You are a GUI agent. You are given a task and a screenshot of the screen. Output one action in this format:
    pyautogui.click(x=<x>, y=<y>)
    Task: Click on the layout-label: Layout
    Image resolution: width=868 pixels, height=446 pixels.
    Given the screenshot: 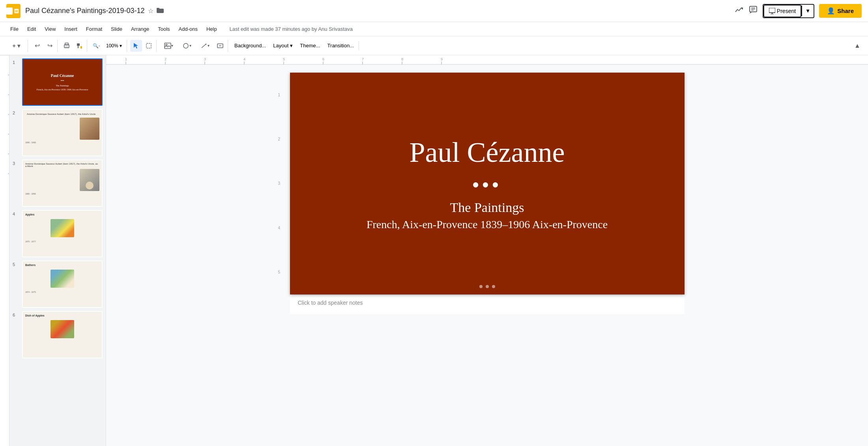 What is the action you would take?
    pyautogui.click(x=281, y=46)
    